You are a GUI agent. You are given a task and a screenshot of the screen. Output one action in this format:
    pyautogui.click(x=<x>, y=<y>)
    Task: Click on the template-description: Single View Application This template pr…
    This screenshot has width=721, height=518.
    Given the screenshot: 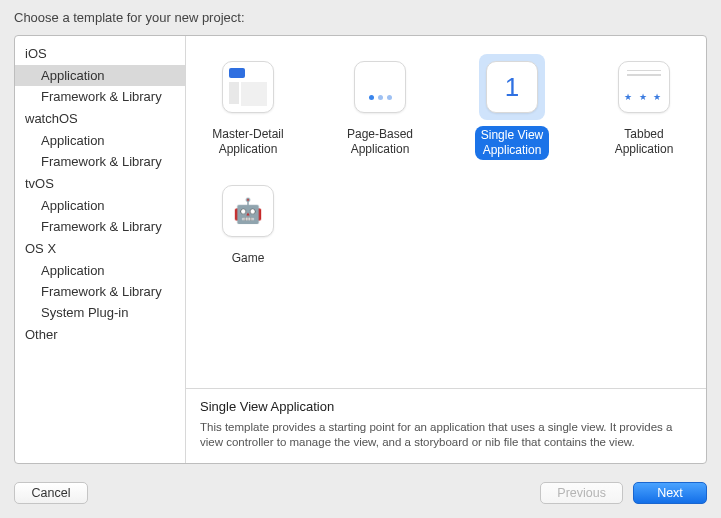 What is the action you would take?
    pyautogui.click(x=446, y=426)
    